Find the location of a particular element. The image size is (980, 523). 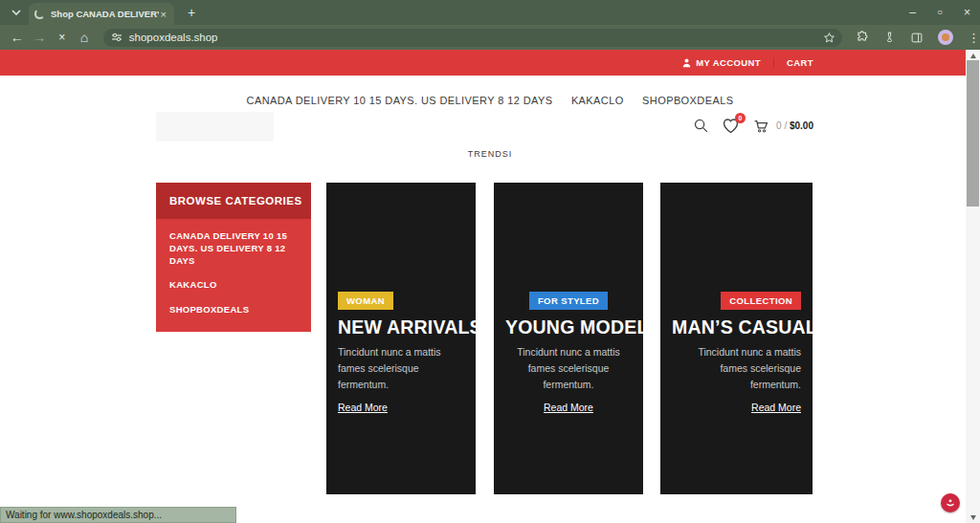

extensions-icon is located at coordinates (862, 37).